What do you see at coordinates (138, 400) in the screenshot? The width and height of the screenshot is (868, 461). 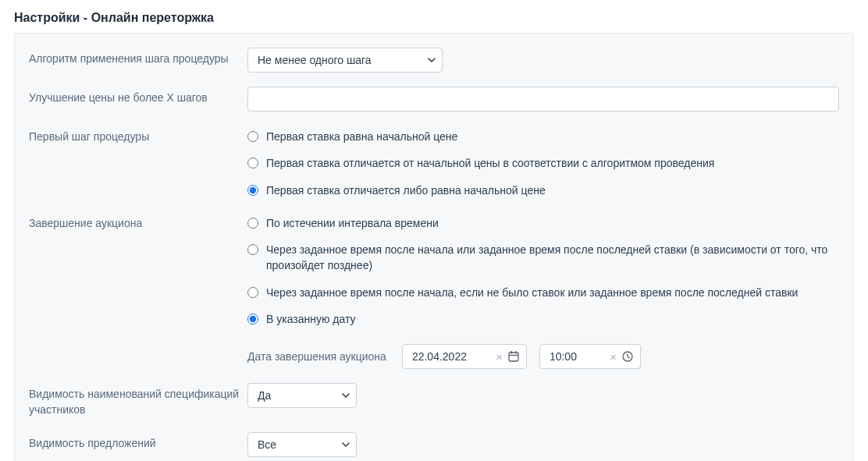 I see `label-spec-visibility: Видимость наименований спецификаций учас…` at bounding box center [138, 400].